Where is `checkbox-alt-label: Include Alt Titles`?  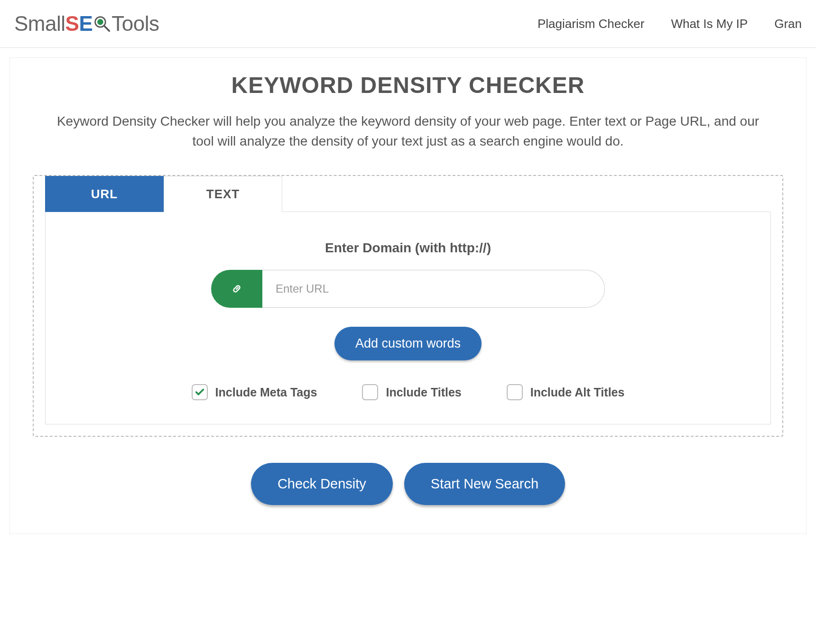 checkbox-alt-label: Include Alt Titles is located at coordinates (578, 393).